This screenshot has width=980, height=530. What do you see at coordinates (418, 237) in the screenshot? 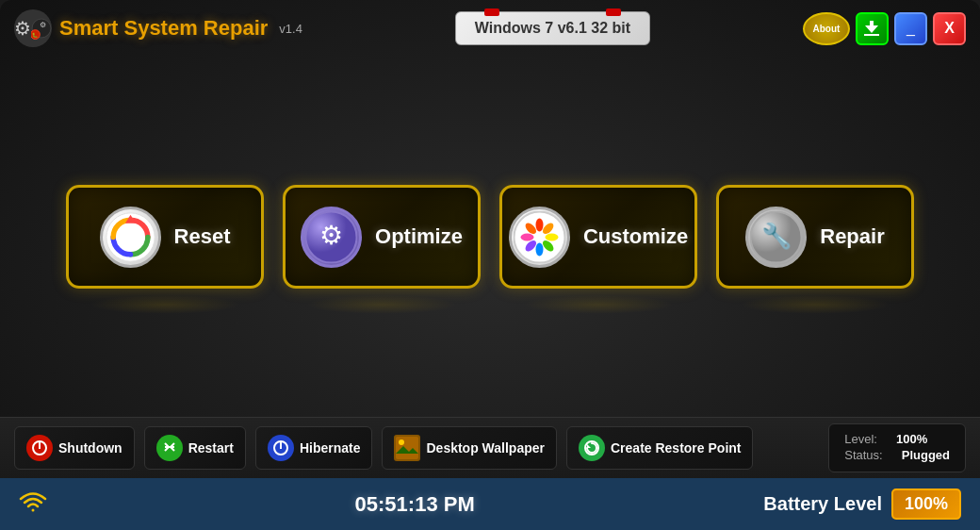
I see `optimize-label: Optimize` at bounding box center [418, 237].